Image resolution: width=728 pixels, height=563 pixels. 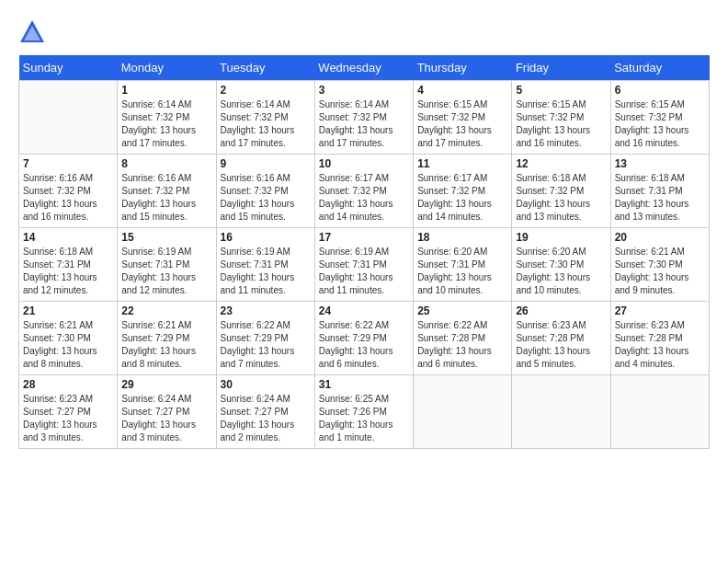 What do you see at coordinates (364, 265) in the screenshot?
I see `calendar-cell: 17Sunrise: 6:19 AM Sunset: 7:31 PM Dayli…` at bounding box center [364, 265].